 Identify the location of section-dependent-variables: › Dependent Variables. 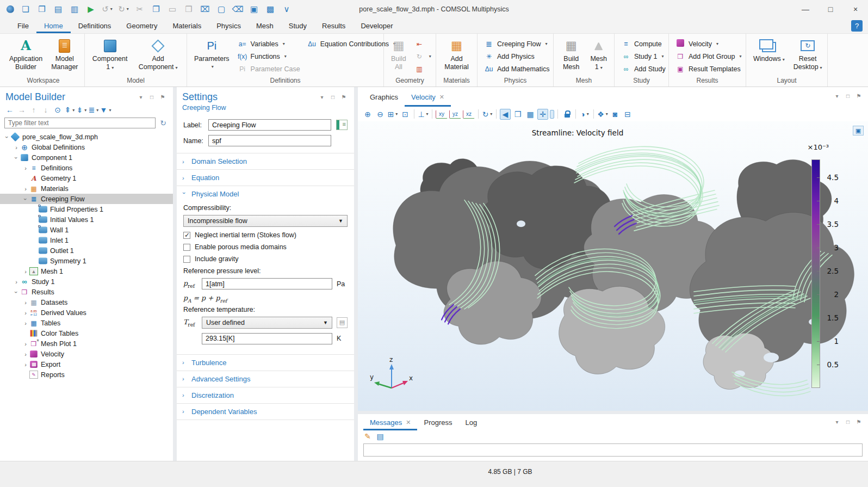
(265, 411).